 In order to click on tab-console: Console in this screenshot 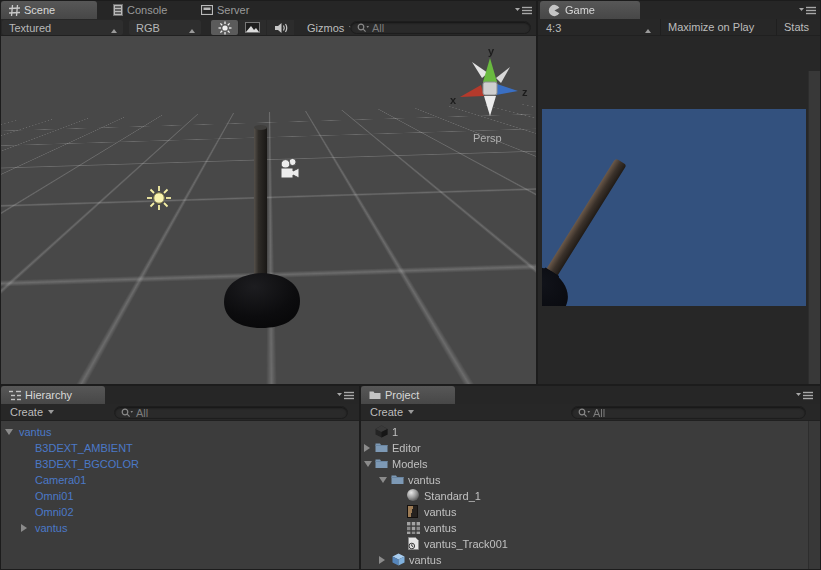, I will do `click(142, 10)`.